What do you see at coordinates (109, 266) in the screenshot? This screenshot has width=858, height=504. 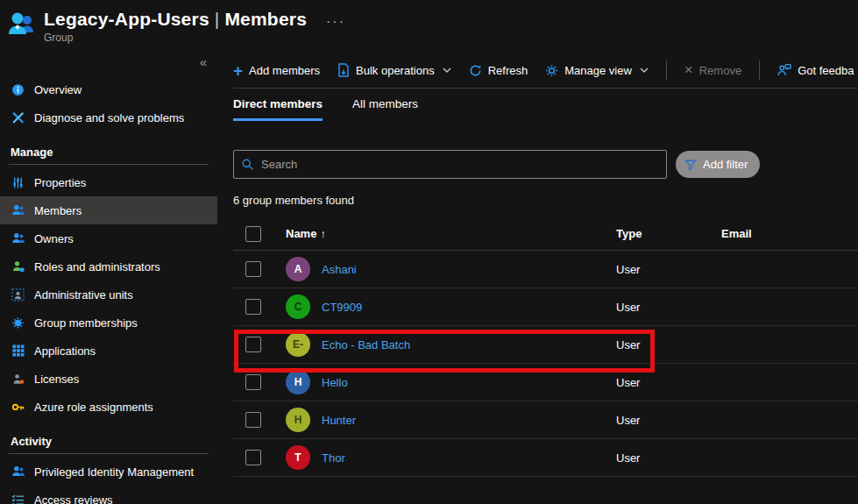 I see `sidebar-item-roles-administrators: Roles and administrators` at bounding box center [109, 266].